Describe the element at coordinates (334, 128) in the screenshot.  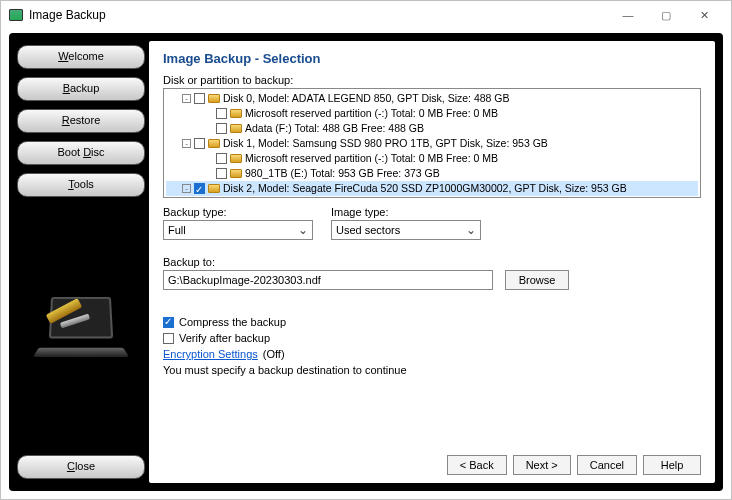
I see `tree-label: Adata (F:) Total: 488 GB Free: 488 GB` at that location.